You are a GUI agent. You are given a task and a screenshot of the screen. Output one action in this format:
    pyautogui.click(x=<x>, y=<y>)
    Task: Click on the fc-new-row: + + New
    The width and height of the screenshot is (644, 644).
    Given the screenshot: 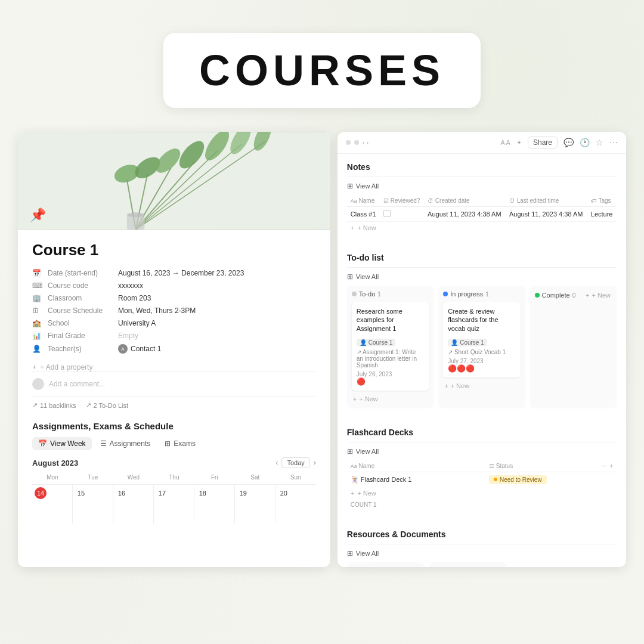 What is the action you would take?
    pyautogui.click(x=482, y=493)
    